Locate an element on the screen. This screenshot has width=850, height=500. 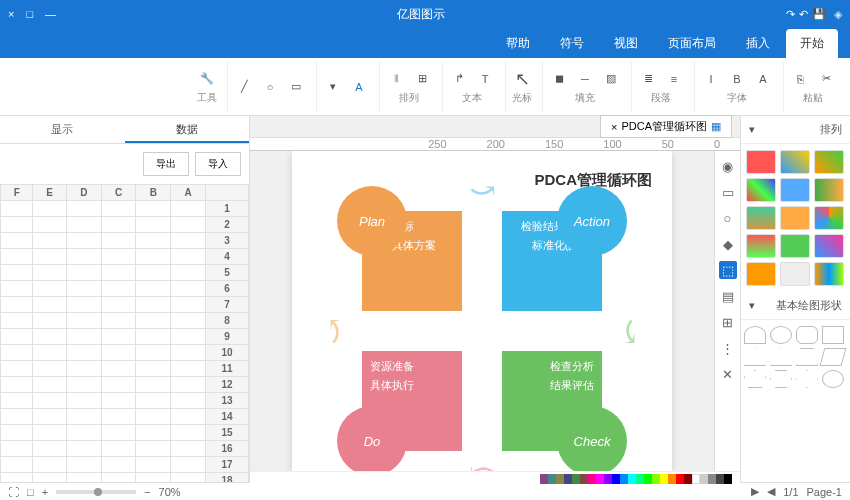
cut-icon: ✂ is located at coordinates (826, 79).